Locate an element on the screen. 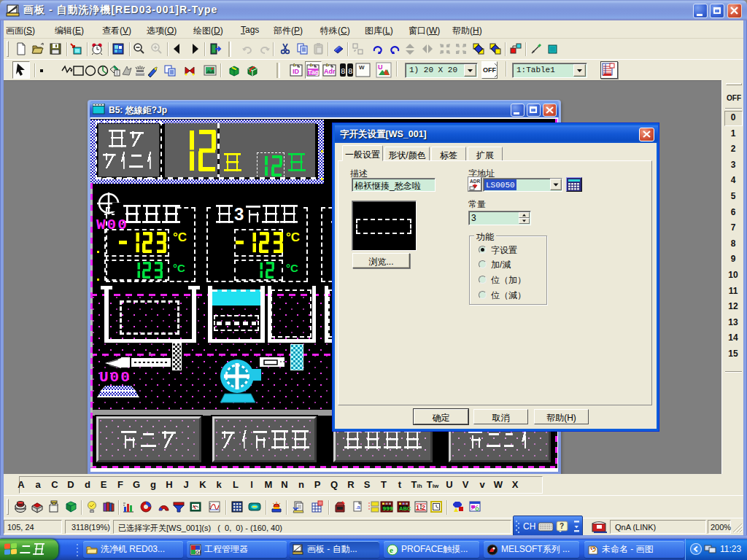 The image size is (747, 560). svg-text: ABC is located at coordinates (406, 509).